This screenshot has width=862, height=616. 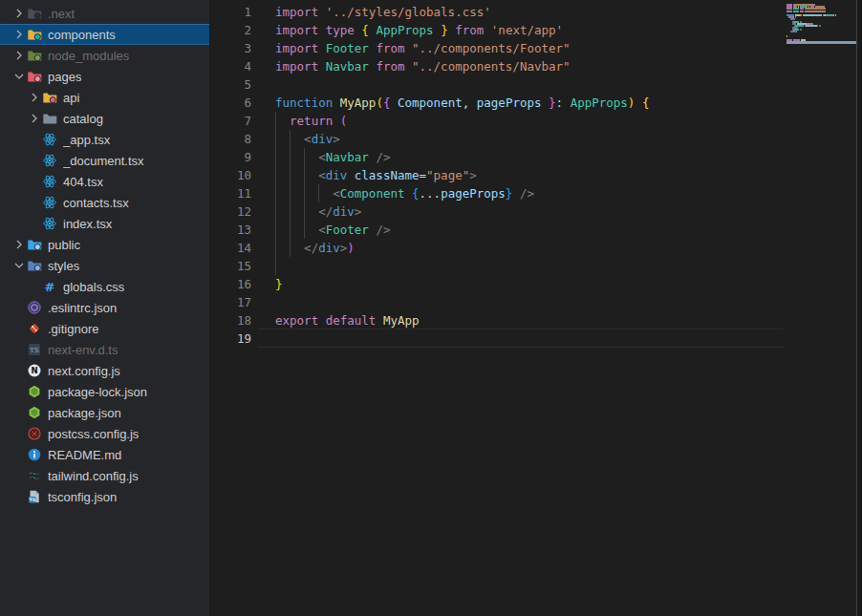 I want to click on line-number: 6, so click(x=234, y=103).